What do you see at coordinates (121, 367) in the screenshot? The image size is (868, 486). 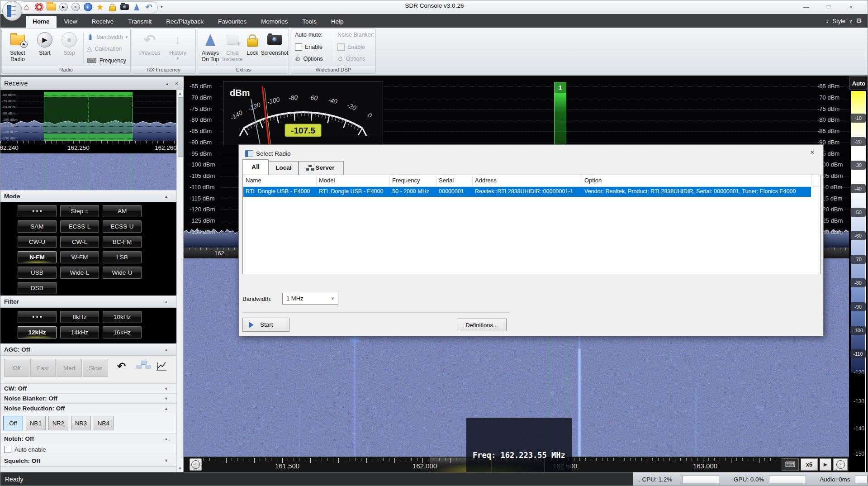 I see `agc-undo-icon: ↶` at bounding box center [121, 367].